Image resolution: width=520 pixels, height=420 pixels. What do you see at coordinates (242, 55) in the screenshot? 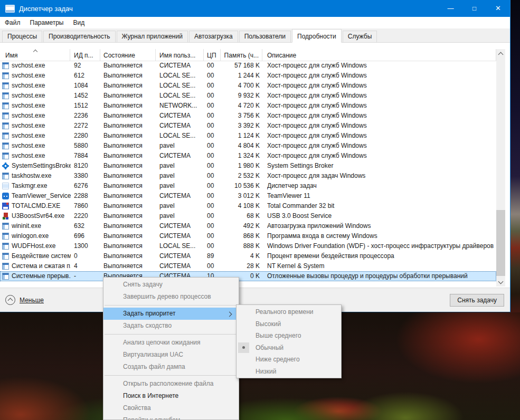
I see `column-header-memory: Память (ч...` at bounding box center [242, 55].